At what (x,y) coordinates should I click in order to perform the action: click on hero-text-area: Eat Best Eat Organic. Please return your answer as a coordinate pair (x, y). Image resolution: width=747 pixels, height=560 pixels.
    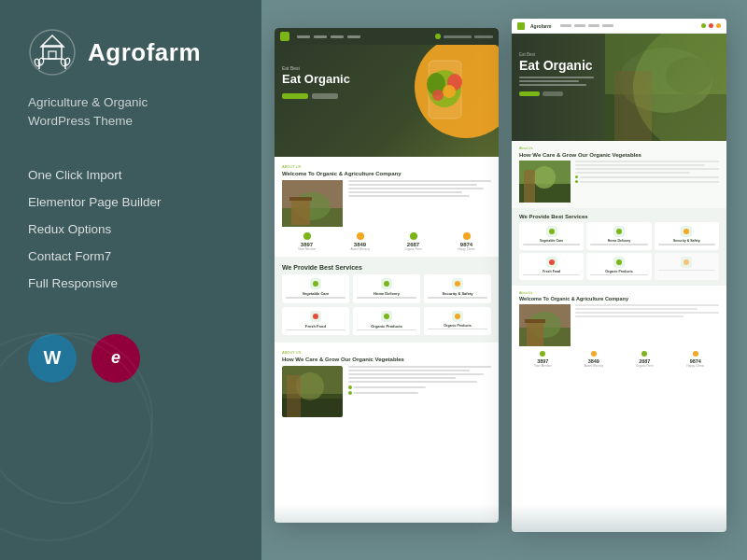
    Looking at the image, I should click on (316, 82).